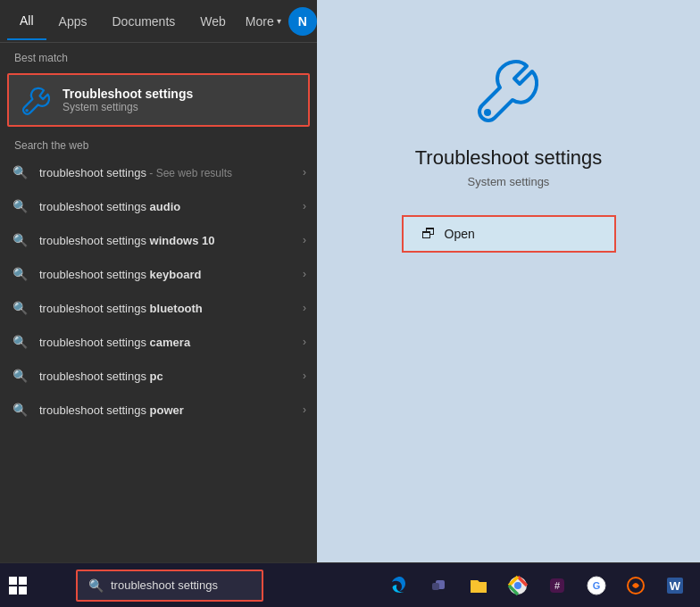 This screenshot has height=607, width=700. I want to click on taskbar-chrome, so click(518, 586).